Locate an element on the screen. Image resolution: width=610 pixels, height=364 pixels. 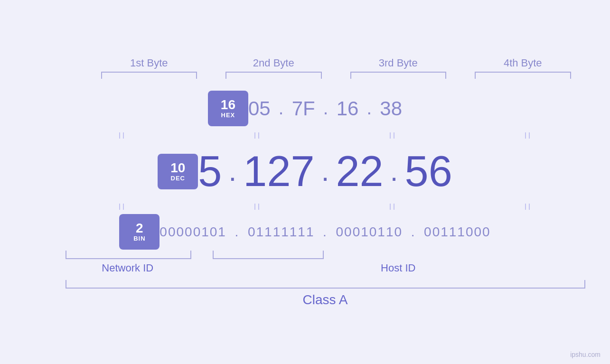
bracket-gap3 is located at coordinates (465, 255).